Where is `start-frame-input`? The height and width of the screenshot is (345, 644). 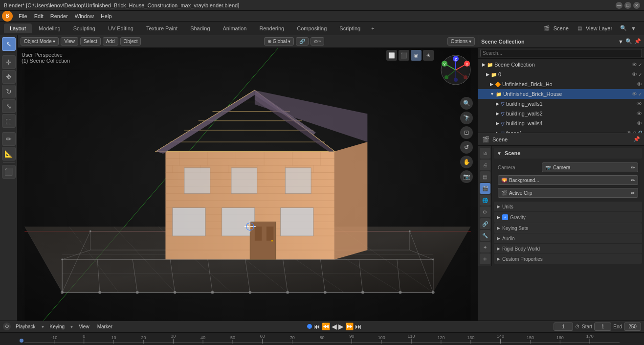 start-frame-input is located at coordinates (602, 327).